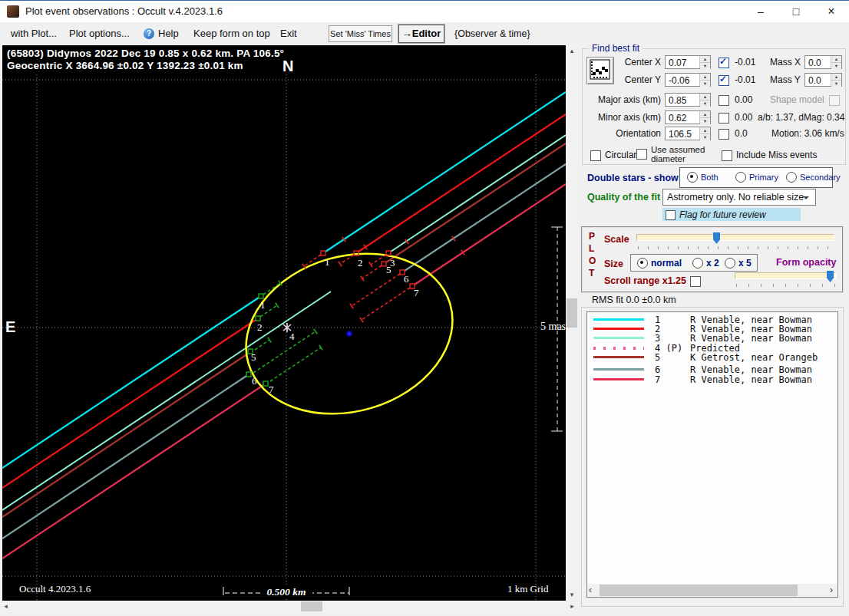  Describe the element at coordinates (657, 338) in the screenshot. I see `legend-chord-number: 3` at that location.